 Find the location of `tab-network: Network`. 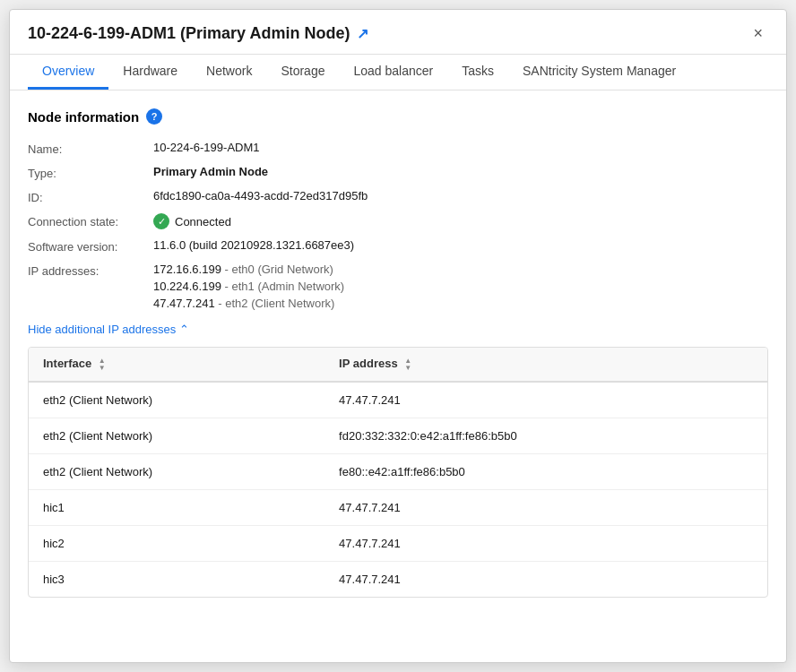

tab-network: Network is located at coordinates (229, 72).